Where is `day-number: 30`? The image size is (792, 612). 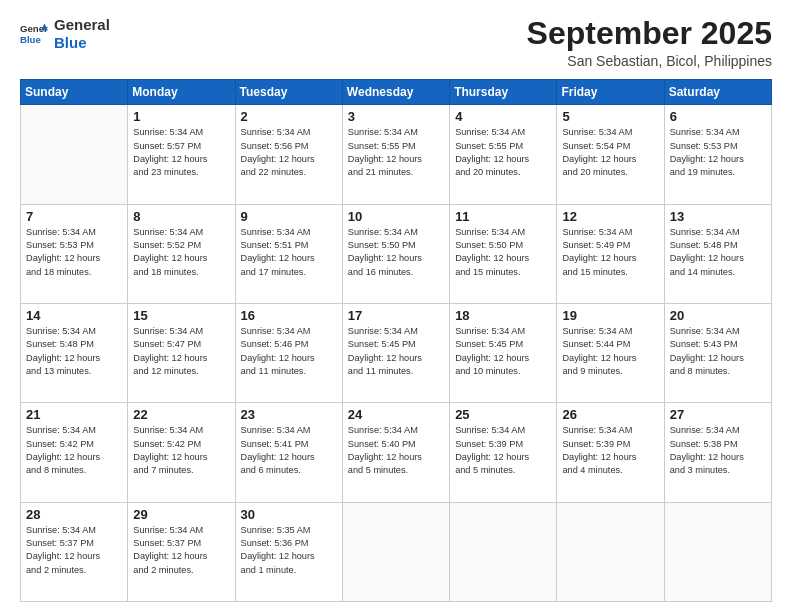 day-number: 30 is located at coordinates (289, 514).